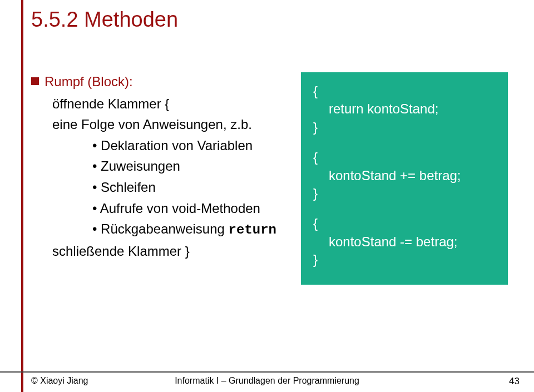  I want to click on line-close-brace: schließende Klammer }, so click(170, 251).